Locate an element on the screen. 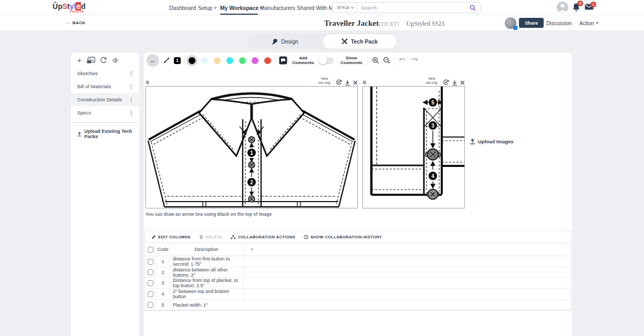 The image size is (644, 336). collaboration-actions-button: COLLABORATION ACTIONS is located at coordinates (263, 237).